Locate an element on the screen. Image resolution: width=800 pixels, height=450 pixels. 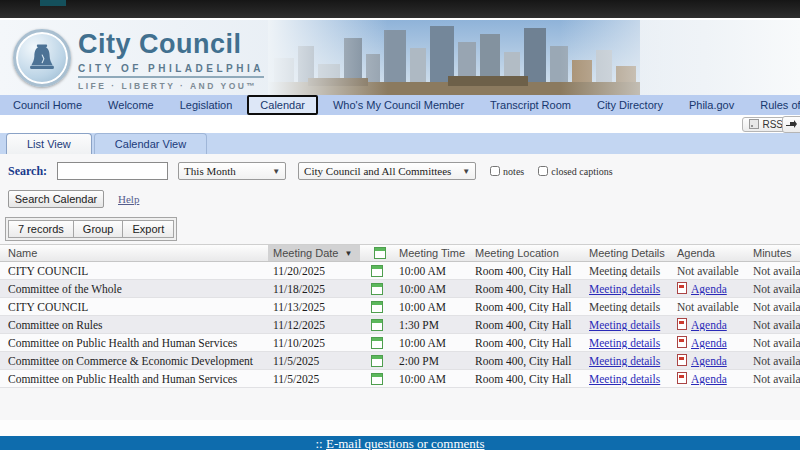
chevron-down-icon: ▼ is located at coordinates (276, 172).